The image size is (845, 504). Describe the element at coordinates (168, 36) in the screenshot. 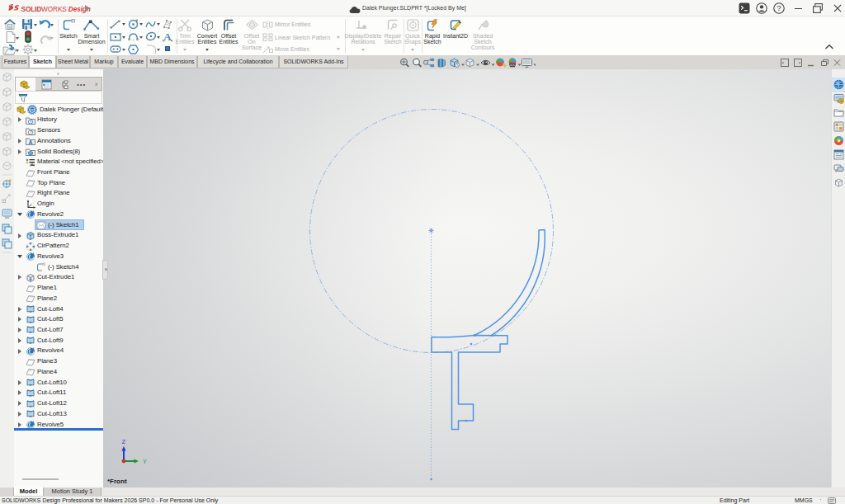

I see `svg-text: A` at that location.